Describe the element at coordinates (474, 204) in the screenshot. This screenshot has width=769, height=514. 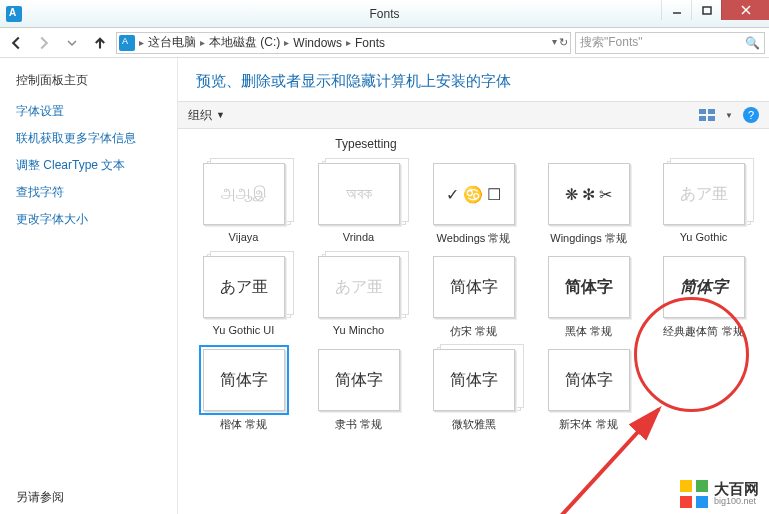
I see `font-item: ✓ ♋ ☐Webdings 常规` at that location.